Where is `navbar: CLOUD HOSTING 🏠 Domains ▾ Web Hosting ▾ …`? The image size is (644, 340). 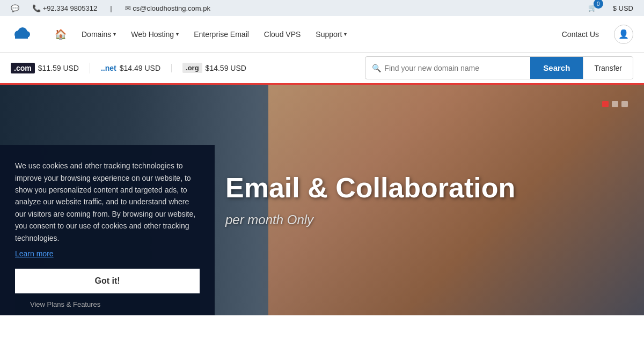 navbar: CLOUD HOSTING 🏠 Domains ▾ Web Hosting ▾ … is located at coordinates (322, 34).